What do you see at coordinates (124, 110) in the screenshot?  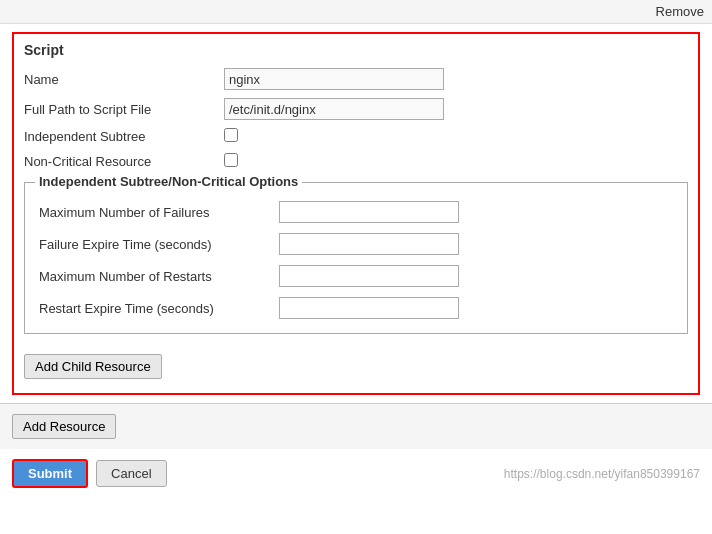 I see `full-path-label: Full Path to Script File` at bounding box center [124, 110].